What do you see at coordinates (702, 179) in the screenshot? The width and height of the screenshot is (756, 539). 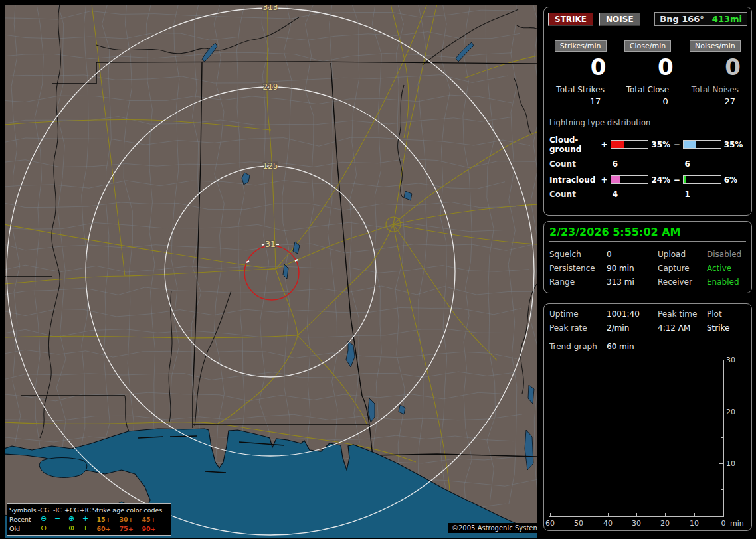 I see `ic-negative-bar` at bounding box center [702, 179].